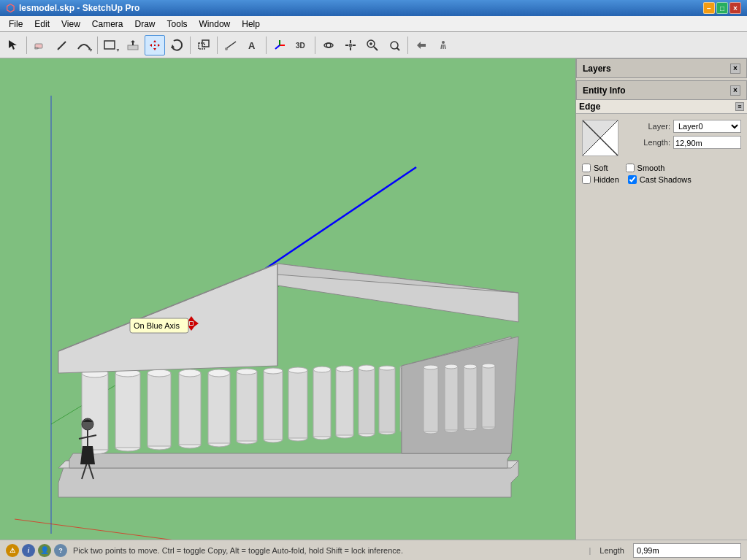 This screenshot has width=747, height=560. I want to click on info-icon: i, so click(28, 551).